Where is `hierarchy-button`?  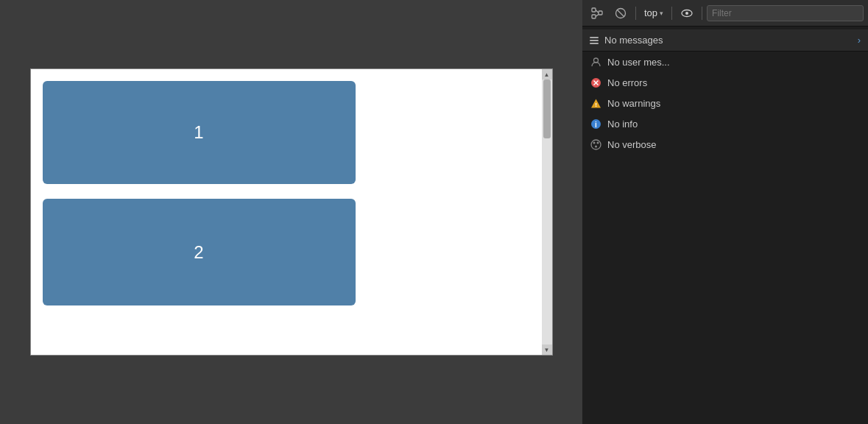
hierarchy-button is located at coordinates (597, 13).